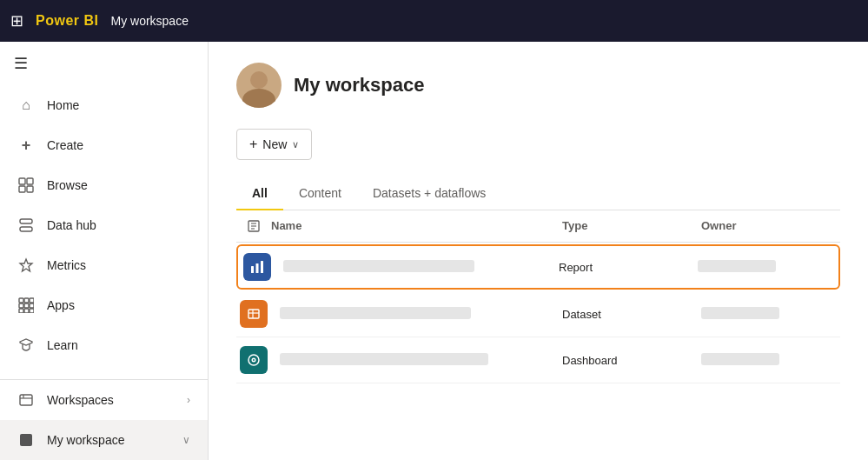 This screenshot has width=868, height=460. I want to click on new-button-label: New, so click(275, 144).